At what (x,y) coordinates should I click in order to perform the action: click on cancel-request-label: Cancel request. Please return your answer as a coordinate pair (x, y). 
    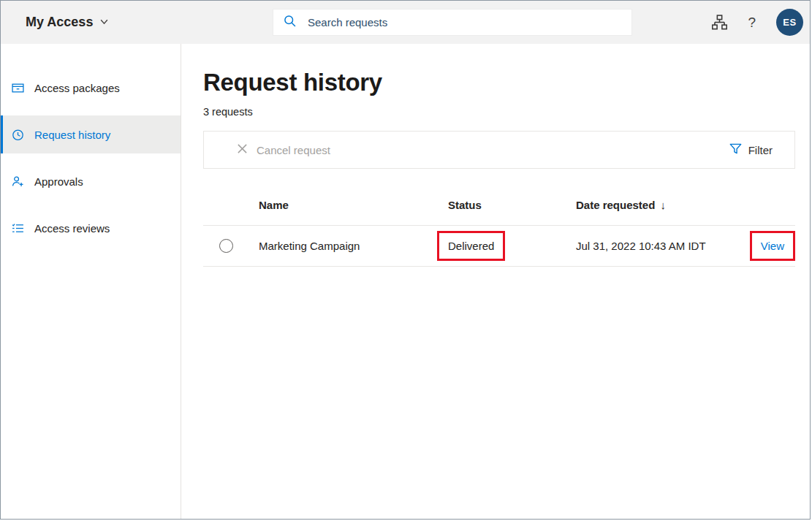
    Looking at the image, I should click on (294, 151).